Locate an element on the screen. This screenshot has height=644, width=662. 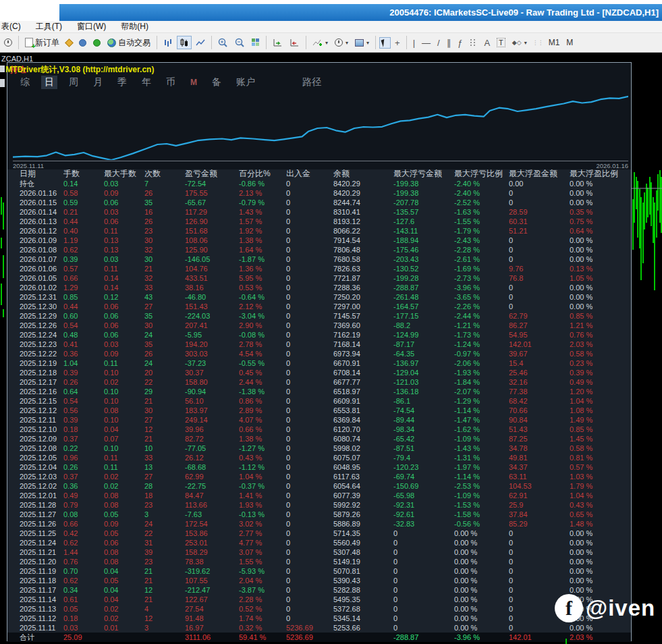
trendline-tool: / is located at coordinates (439, 43).